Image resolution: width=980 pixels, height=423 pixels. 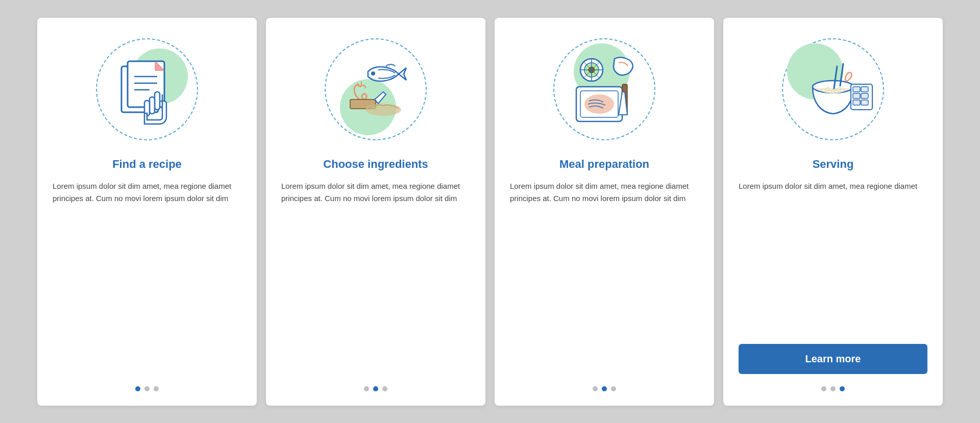 What do you see at coordinates (147, 164) in the screenshot?
I see `card-title: Find a recipe` at bounding box center [147, 164].